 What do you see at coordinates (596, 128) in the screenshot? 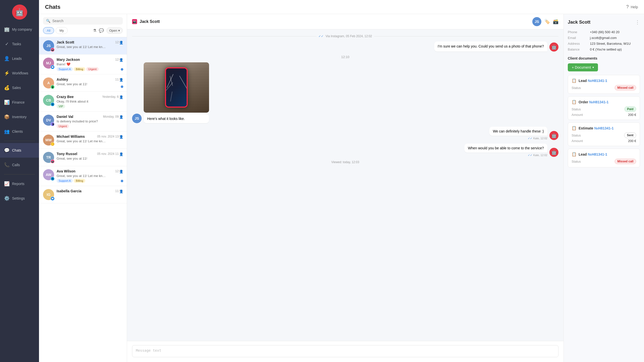
I see `doc-card-title: Estimate №H81341-1` at bounding box center [596, 128].